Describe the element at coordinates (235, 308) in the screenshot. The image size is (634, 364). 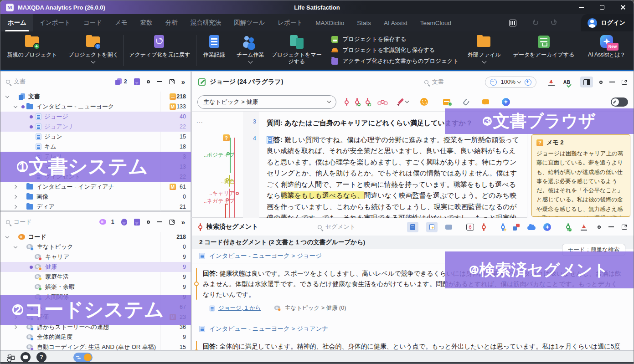
I see `segment-document-ref: ジョージ, 1 から` at that location.